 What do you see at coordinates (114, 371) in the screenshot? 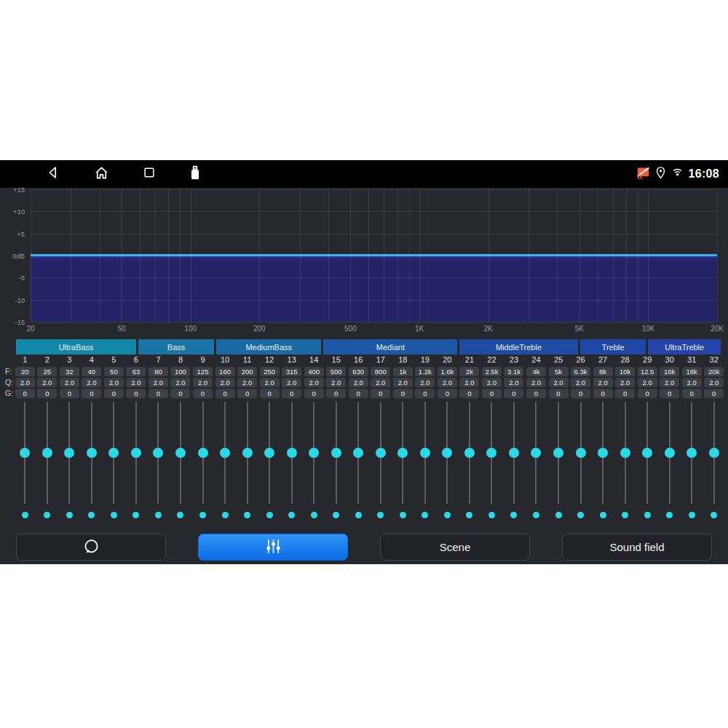
I see `freq-chip: 50` at bounding box center [114, 371].